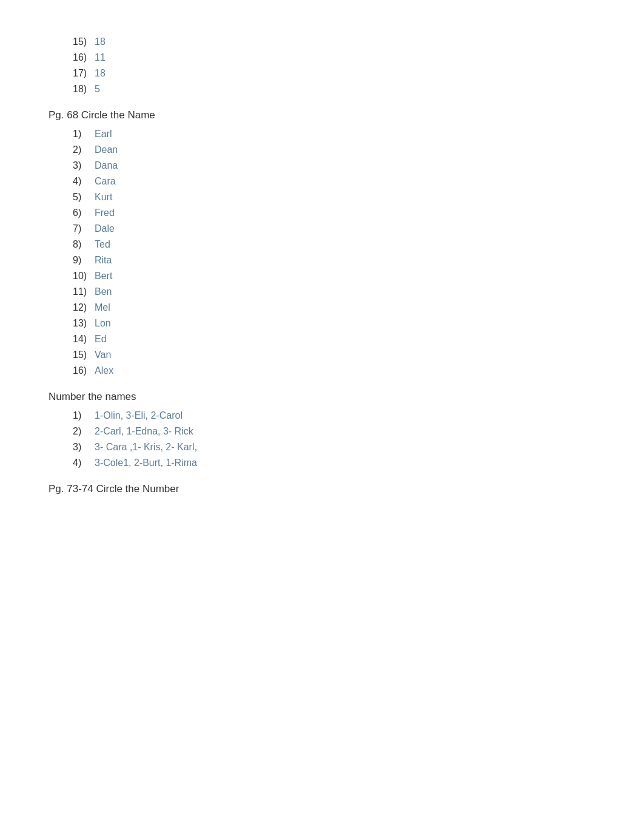 This screenshot has height=835, width=644. What do you see at coordinates (322, 431) in the screenshot?
I see `list-item: 2)2-Carl, 1-Edna, 3- Rick` at bounding box center [322, 431].